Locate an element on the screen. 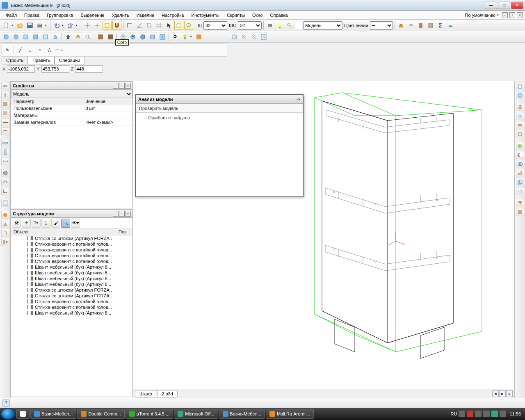 Image resolution: width=525 pixels, height=420 pixels. struct-brush-icon: 🖌 is located at coordinates (56, 223).